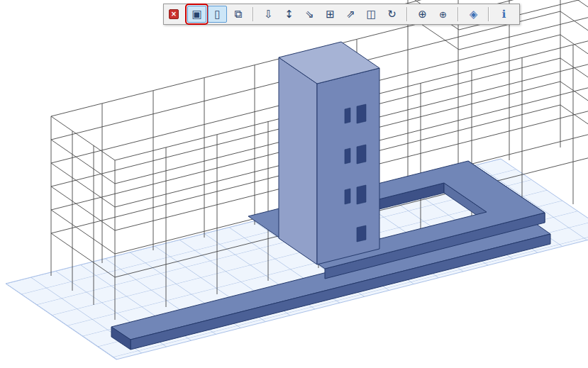 The width and height of the screenshot is (588, 368). What do you see at coordinates (238, 14) in the screenshot?
I see `copy-settings-icon: ⧉` at bounding box center [238, 14].